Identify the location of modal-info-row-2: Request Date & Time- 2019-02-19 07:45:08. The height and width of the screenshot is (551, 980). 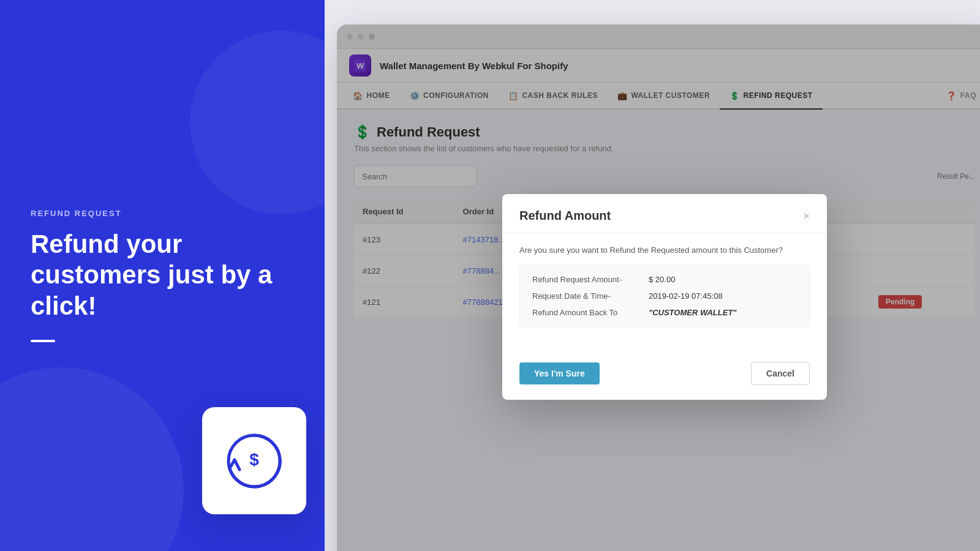
(665, 296).